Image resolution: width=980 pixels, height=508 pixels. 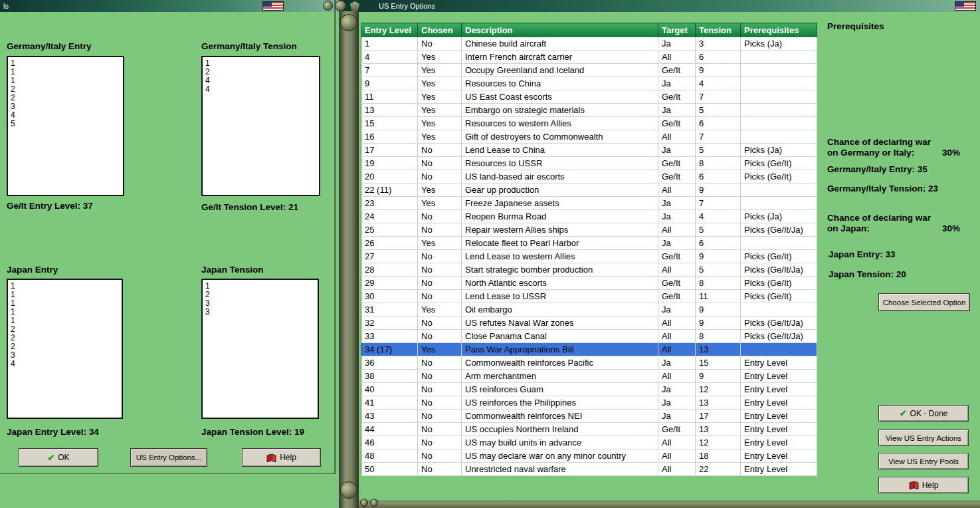 I want to click on table-cell: Picks (Ja), so click(x=779, y=217).